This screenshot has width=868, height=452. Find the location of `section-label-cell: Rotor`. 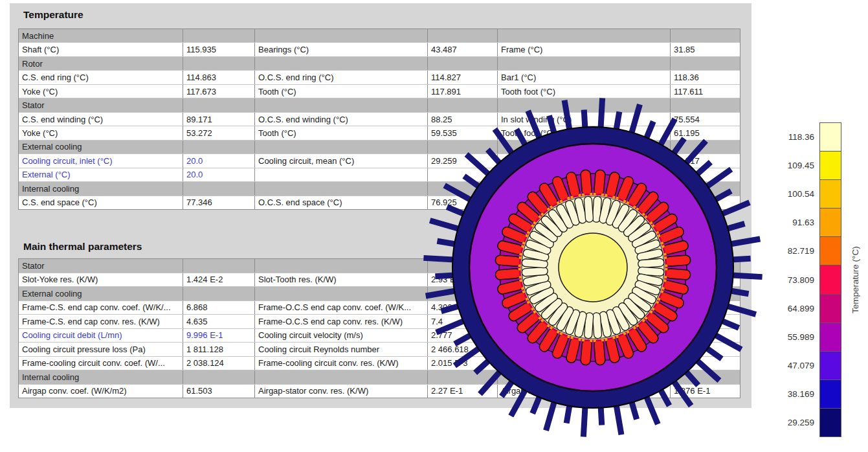

section-label-cell: Rotor is located at coordinates (101, 63).